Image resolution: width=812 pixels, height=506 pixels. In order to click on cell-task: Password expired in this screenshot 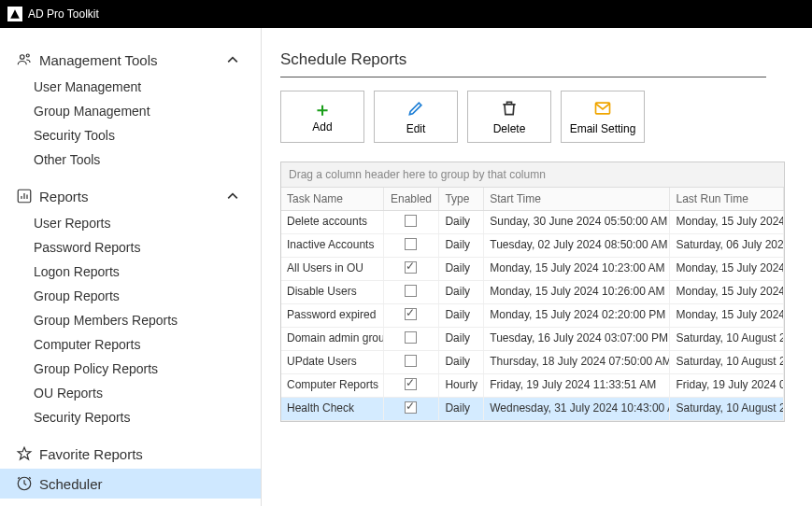, I will do `click(333, 316)`.